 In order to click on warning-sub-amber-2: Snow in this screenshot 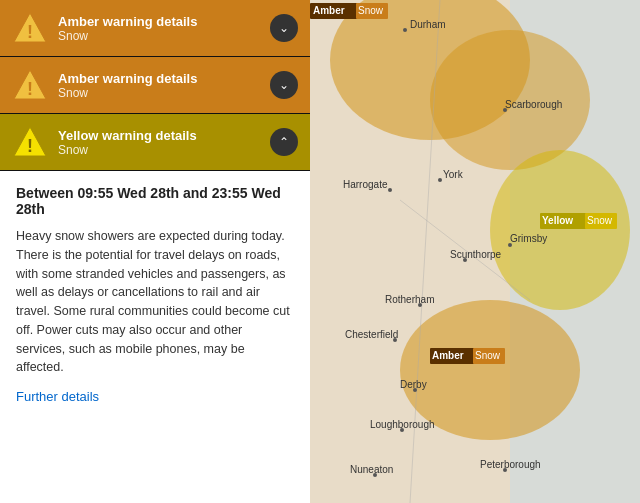, I will do `click(164, 93)`.